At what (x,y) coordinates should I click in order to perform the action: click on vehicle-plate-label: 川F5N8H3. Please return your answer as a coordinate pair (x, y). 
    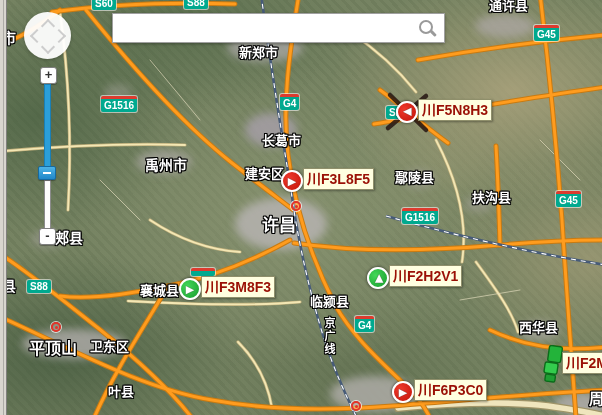
    Looking at the image, I should click on (455, 110).